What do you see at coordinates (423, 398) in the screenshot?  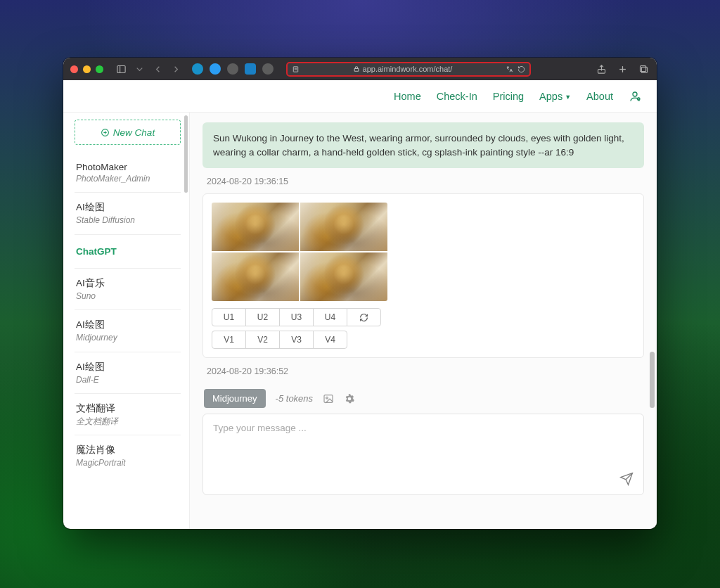 I see `composer-meta: Midjourney -5 tokens` at bounding box center [423, 398].